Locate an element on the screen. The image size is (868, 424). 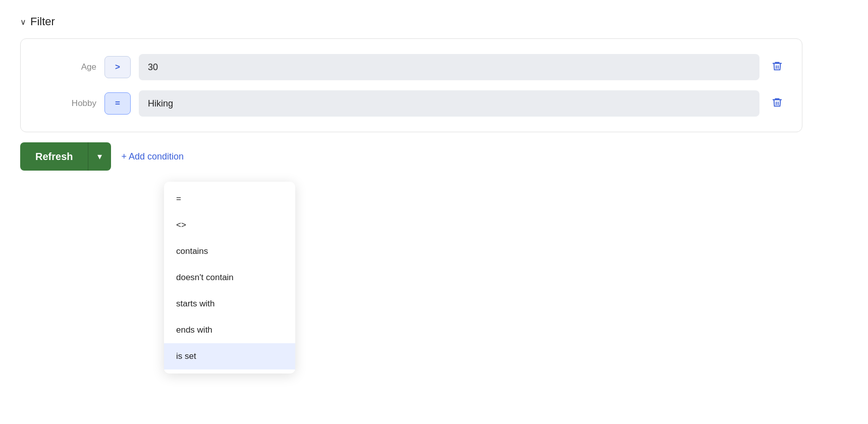
filter-collapse-icon: ∨ is located at coordinates (23, 22).